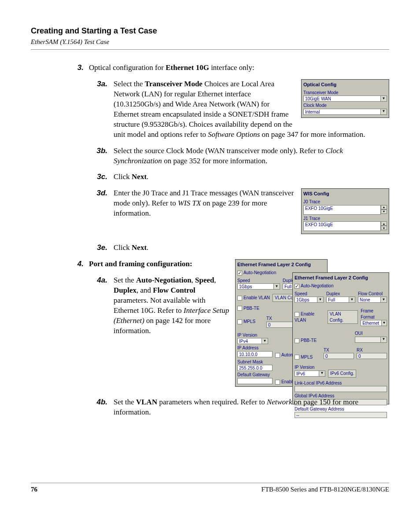 This screenshot has width=420, height=510. What do you see at coordinates (98, 156) in the screenshot?
I see `step-3b-number: 3b.` at bounding box center [98, 156].